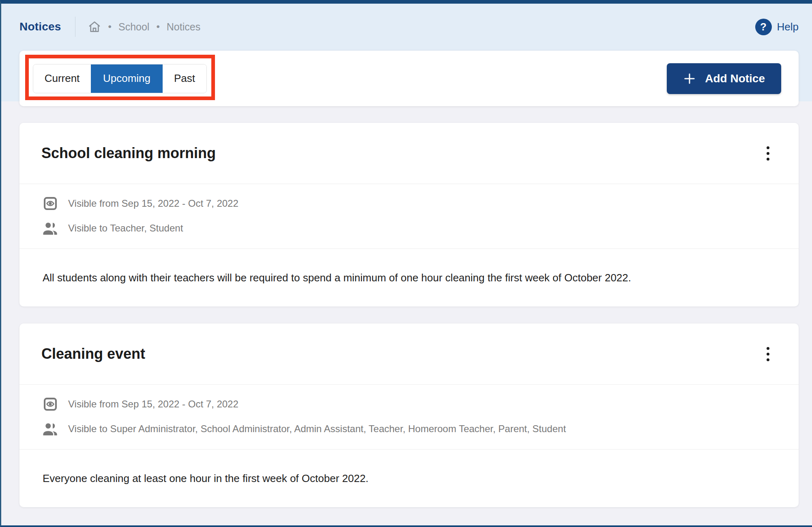 Image resolution: width=812 pixels, height=527 pixels. I want to click on header-divider, so click(75, 27).